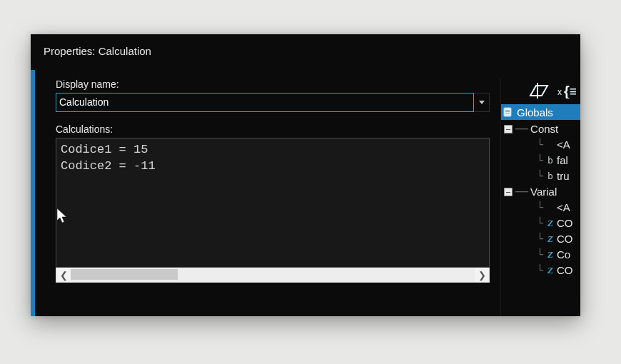 The width and height of the screenshot is (621, 364). I want to click on display-name-row: Calculation, so click(273, 103).